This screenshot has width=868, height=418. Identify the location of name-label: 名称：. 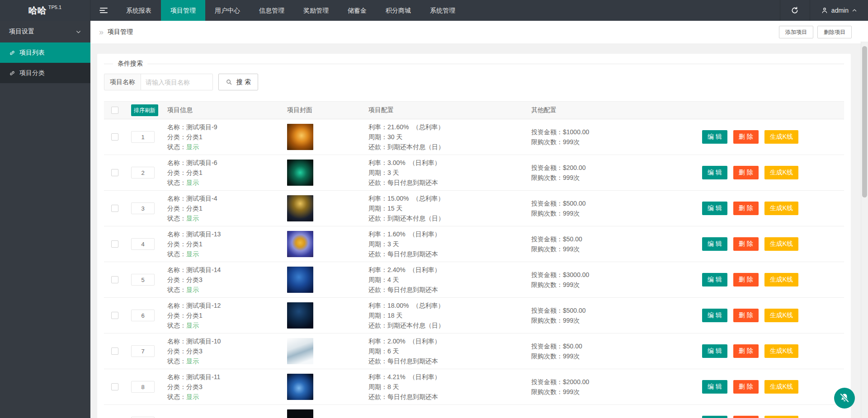
(177, 163).